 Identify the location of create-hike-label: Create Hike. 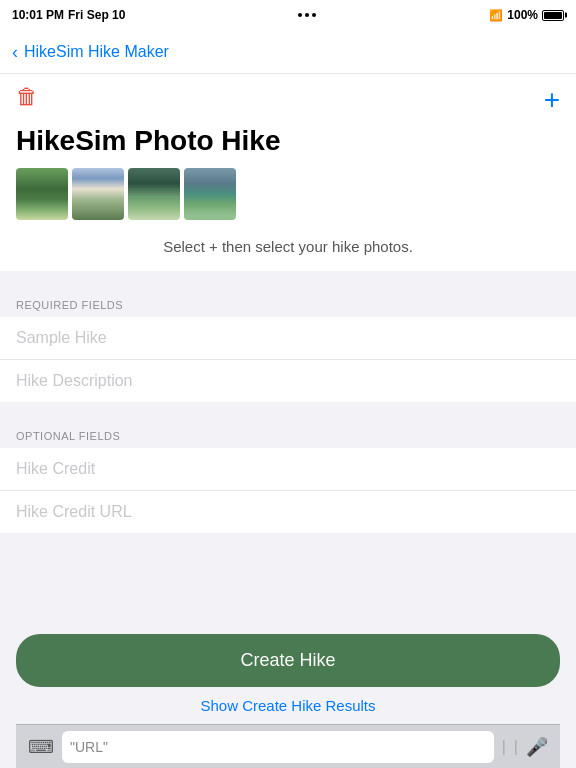
(288, 660).